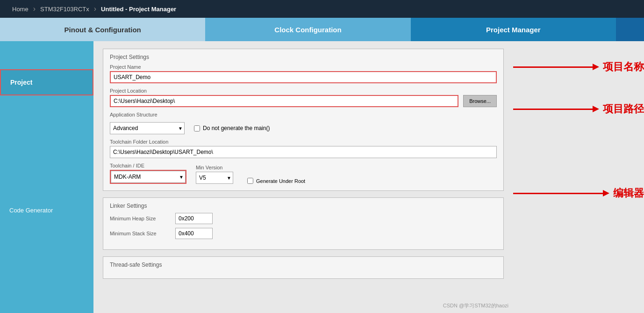  I want to click on generate-under-root-label: Generate Under Root, so click(280, 181).